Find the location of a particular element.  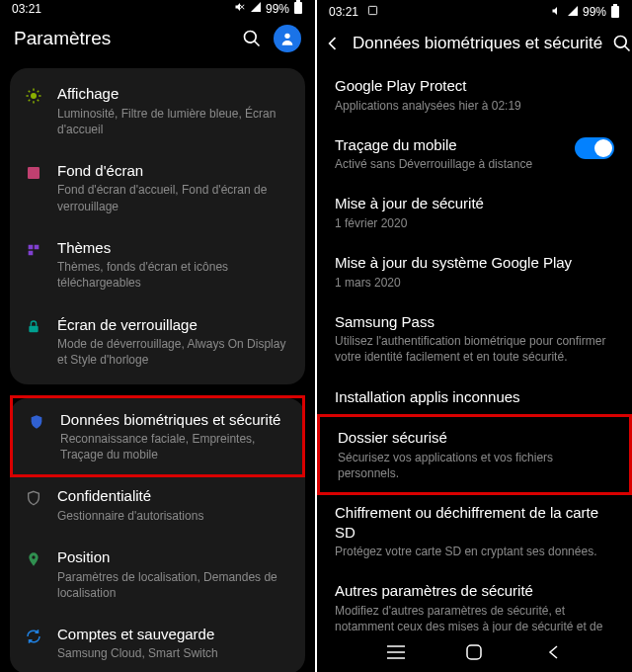

nav-home is located at coordinates (474, 652).